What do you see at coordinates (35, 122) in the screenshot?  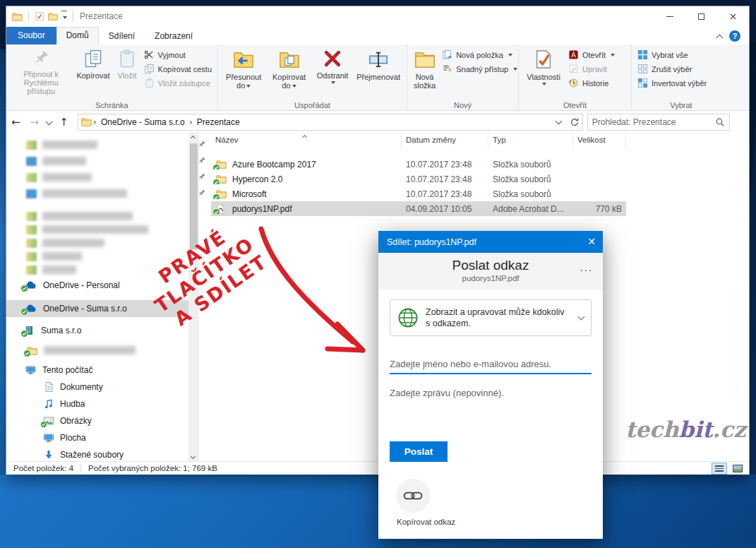 I see `forward-button: →` at bounding box center [35, 122].